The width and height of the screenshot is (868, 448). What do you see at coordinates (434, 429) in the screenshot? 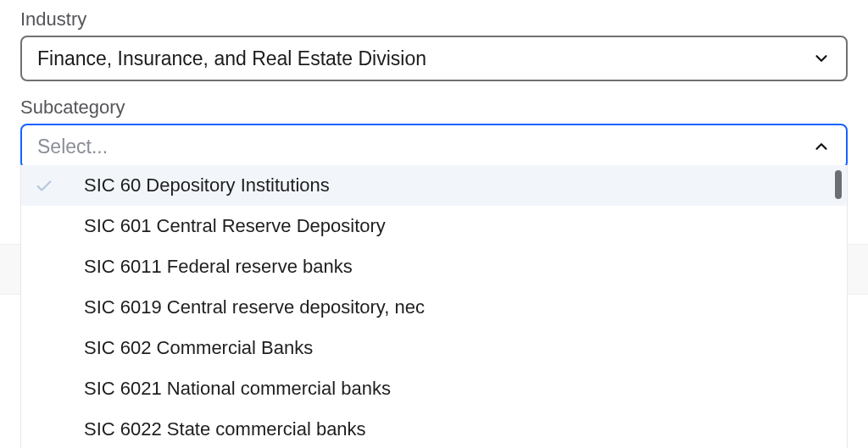
I see `subcategory-option: SIC 6022 State commercial banks` at bounding box center [434, 429].